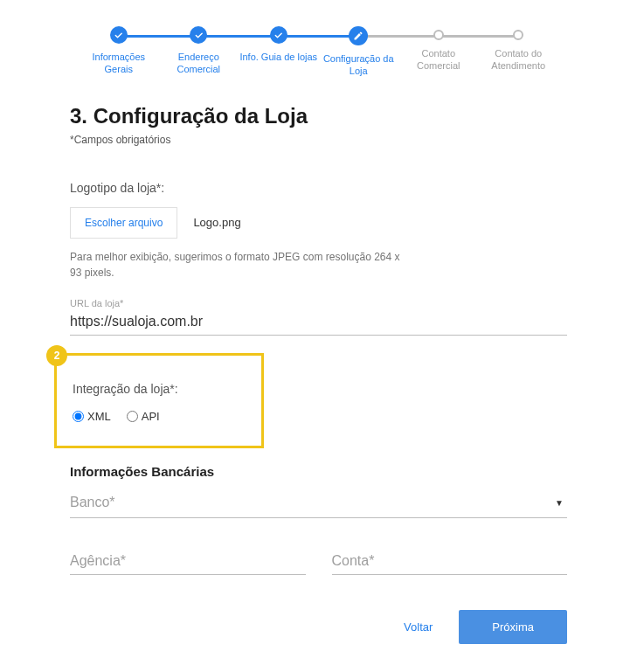 Image resolution: width=637 pixels, height=672 pixels. I want to click on chevron-down-icon: ▼, so click(559, 503).